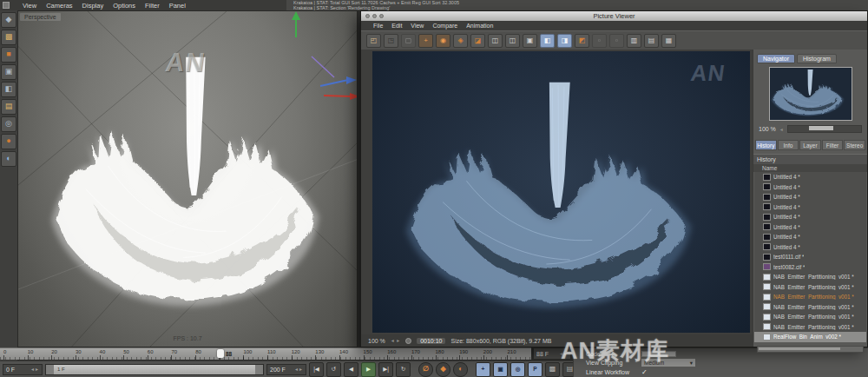 This screenshot has width=868, height=377. I want to click on single-view-icon: ◫, so click(495, 41).